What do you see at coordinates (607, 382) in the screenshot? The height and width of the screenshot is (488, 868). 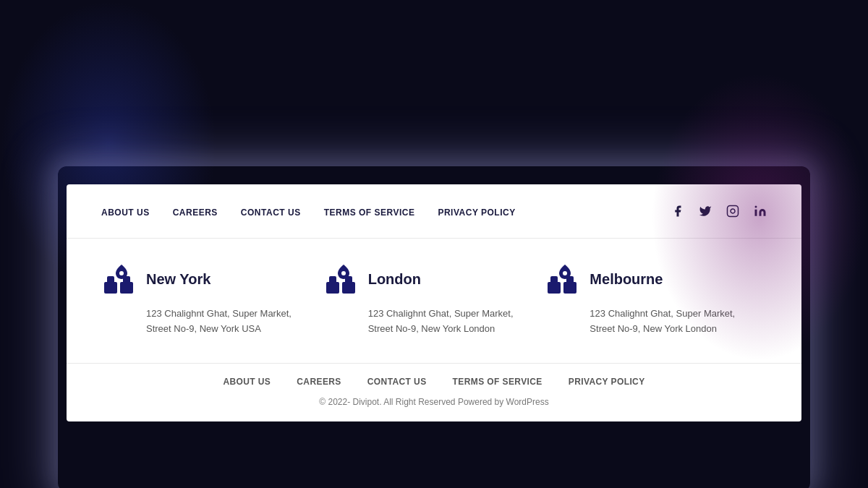 I see `bottom-nav-privacy: PRIVACY POLICY` at bounding box center [607, 382].